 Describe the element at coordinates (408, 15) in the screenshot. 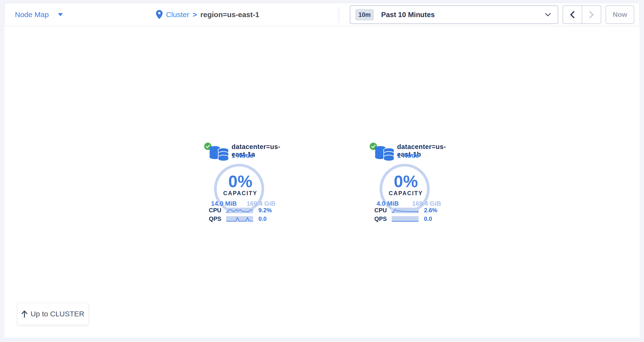

I see `time-range-label: Past 10 Minutes` at that location.